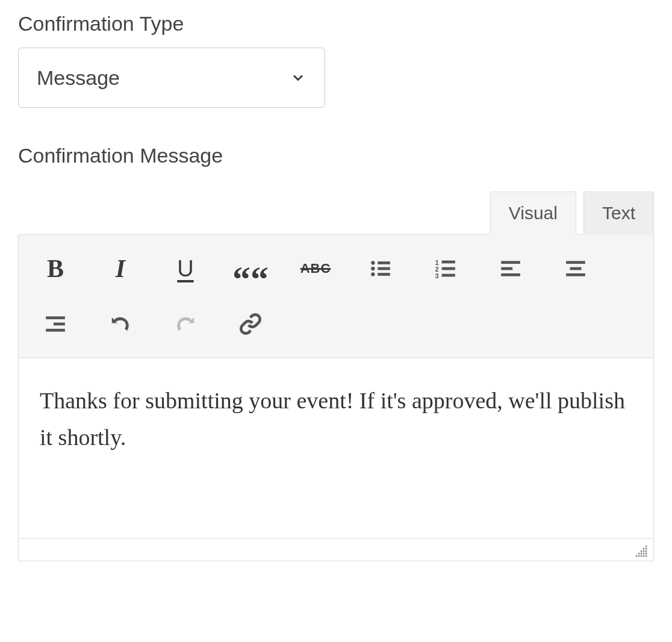 This screenshot has width=672, height=642. Describe the element at coordinates (641, 551) in the screenshot. I see `resize-grip-icon` at that location.